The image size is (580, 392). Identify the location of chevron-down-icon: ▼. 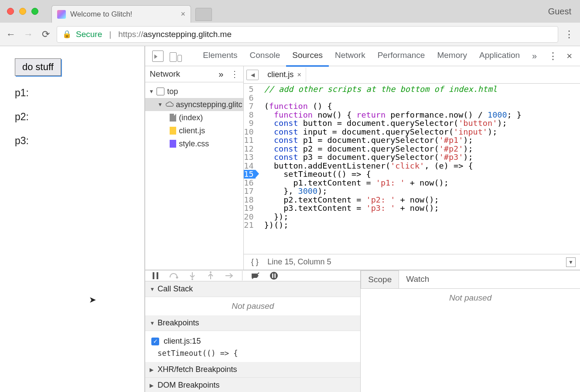
(160, 105).